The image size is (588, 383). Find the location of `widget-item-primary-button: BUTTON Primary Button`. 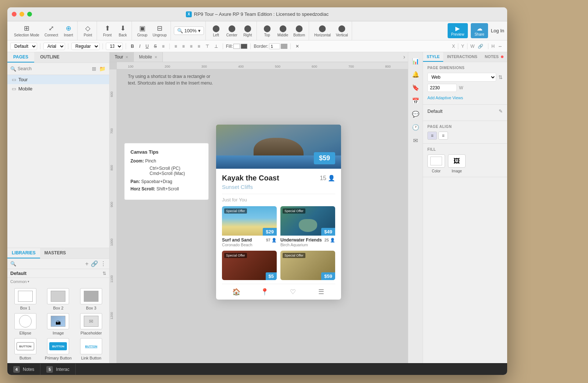

widget-item-primary-button: BUTTON Primary Button is located at coordinates (58, 349).